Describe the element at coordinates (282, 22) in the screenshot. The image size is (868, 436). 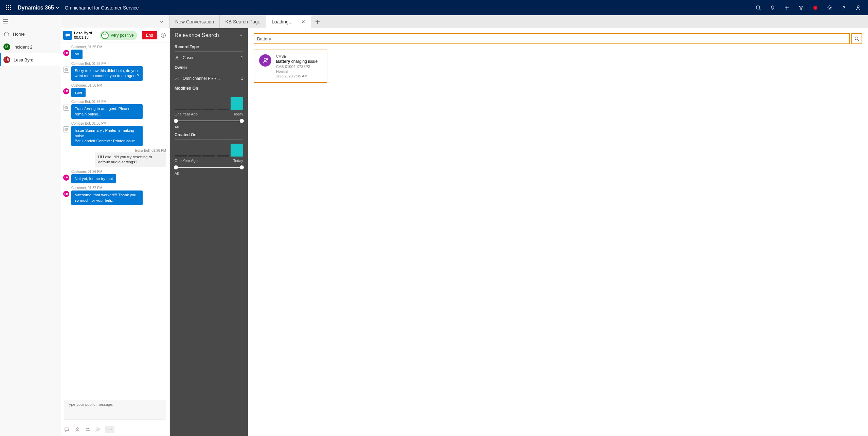
I see `tab-label: Loading...` at that location.